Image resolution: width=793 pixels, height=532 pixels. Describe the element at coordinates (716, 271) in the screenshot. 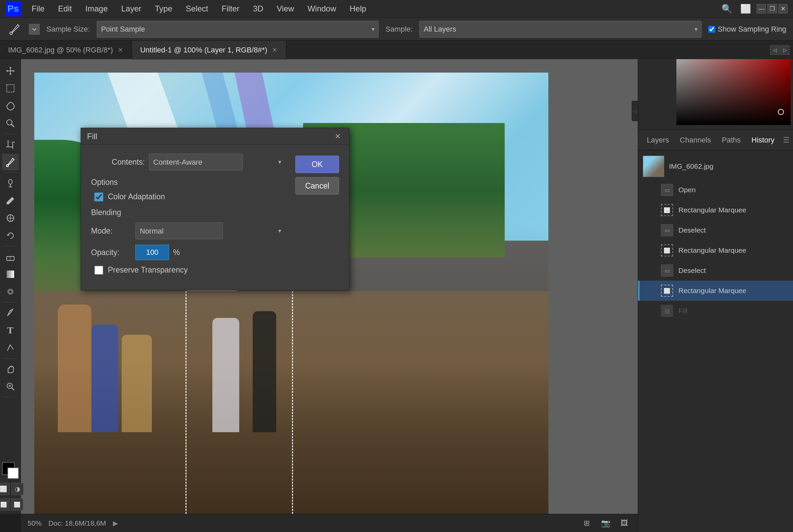

I see `history-item-deselect-2: ▭ Deselect` at that location.